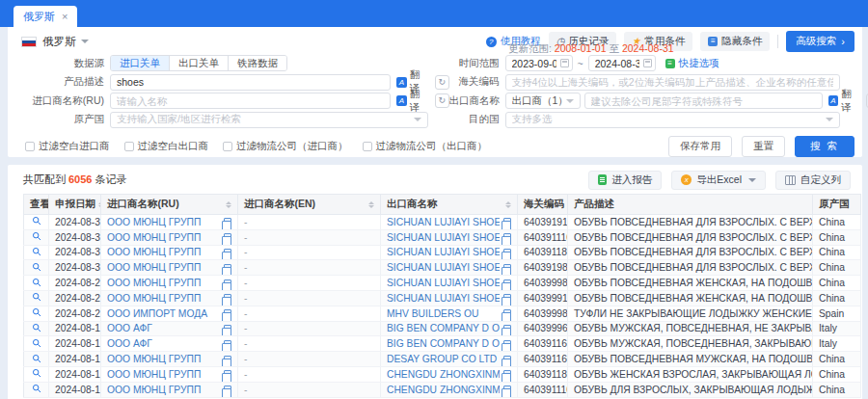  Describe the element at coordinates (735, 41) in the screenshot. I see `hide-conditions-button: 隐藏条件` at that location.